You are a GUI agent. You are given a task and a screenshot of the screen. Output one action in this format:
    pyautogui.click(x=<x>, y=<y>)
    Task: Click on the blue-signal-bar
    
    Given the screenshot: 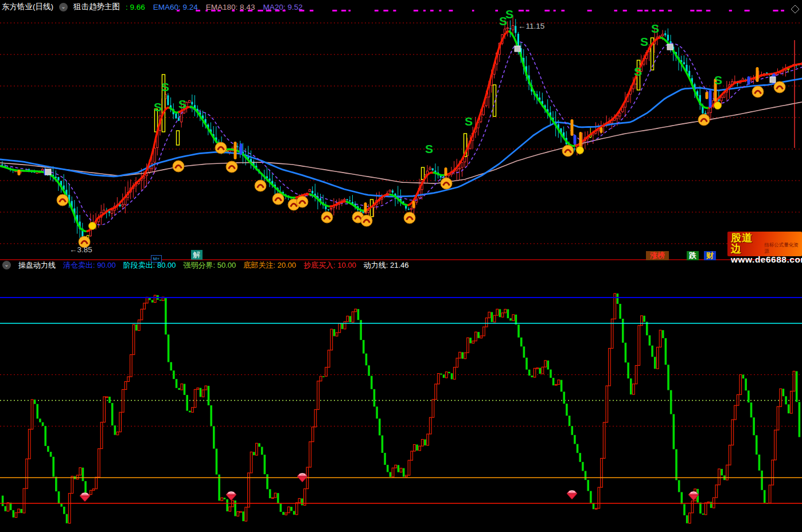 What is the action you would take?
    pyautogui.click(x=710, y=99)
    